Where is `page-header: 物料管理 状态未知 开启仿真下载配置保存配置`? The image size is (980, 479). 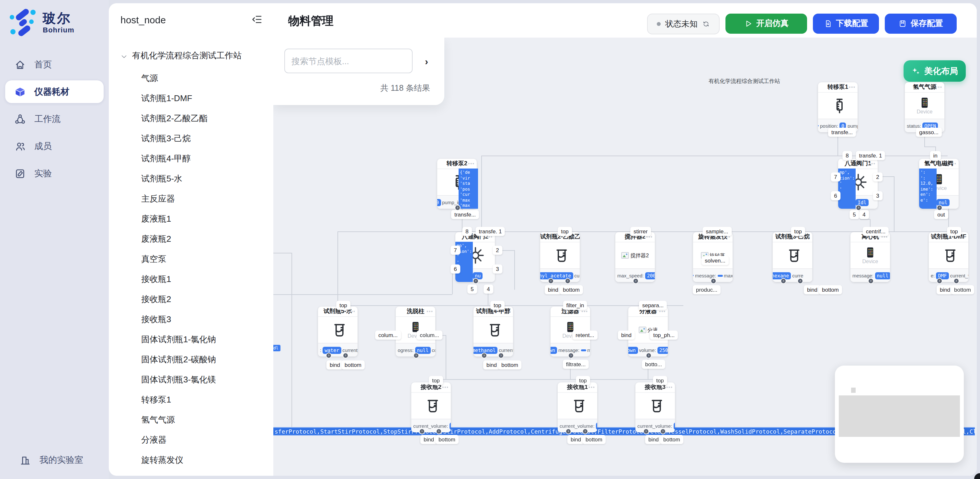 page-header: 物料管理 状态未知 开启仿真下载配置保存配置 is located at coordinates (625, 21).